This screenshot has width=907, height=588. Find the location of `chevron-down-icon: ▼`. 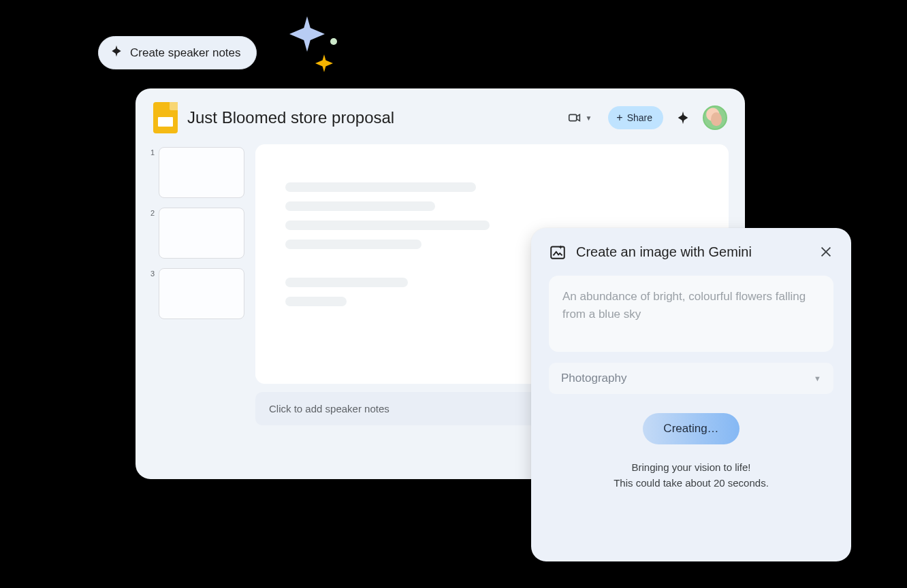

chevron-down-icon: ▼ is located at coordinates (817, 378).